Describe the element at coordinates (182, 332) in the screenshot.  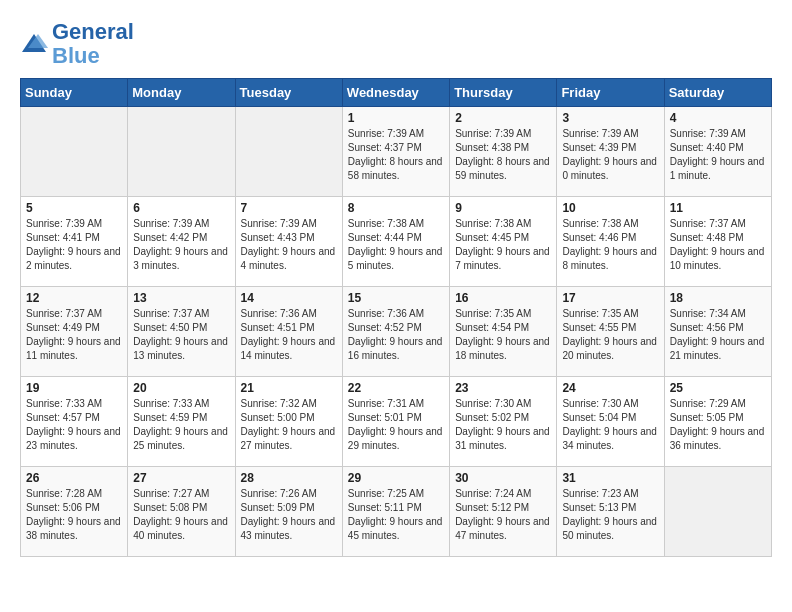
I see `day-cell: 13Sunrise: 7:37 AM Sunset: 4:50 PM Dayli…` at that location.